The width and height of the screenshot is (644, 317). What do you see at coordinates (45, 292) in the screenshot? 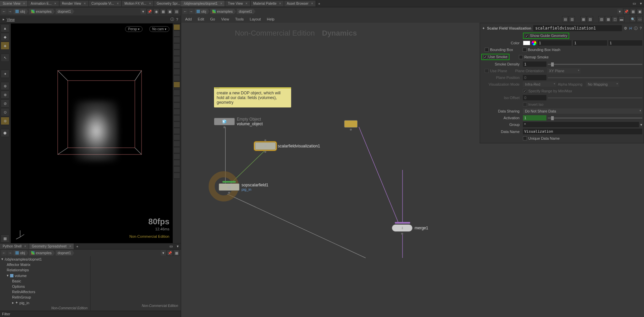
I see `tree-item: RelInAffectors` at bounding box center [45, 292].